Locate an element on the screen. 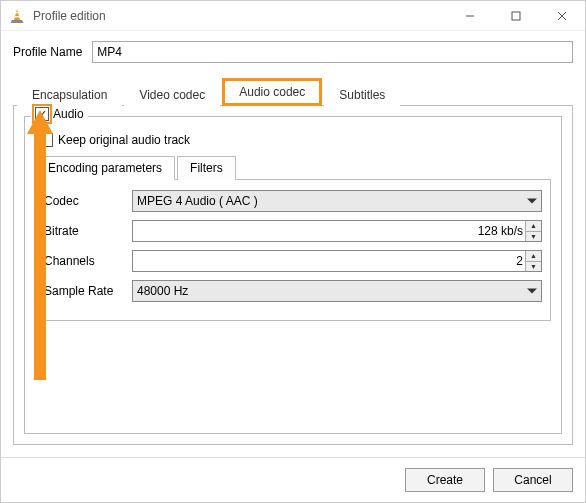 This screenshot has height=503, width=586. channels-spin-buttons: ▲▼ is located at coordinates (533, 261).